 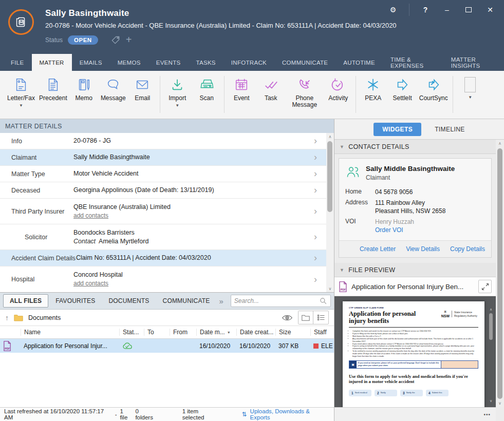 What do you see at coordinates (163, 190) in the screenshot?
I see `matter-row-deceased: Deceased Georgina Appolinous (Date of De…` at bounding box center [163, 190].